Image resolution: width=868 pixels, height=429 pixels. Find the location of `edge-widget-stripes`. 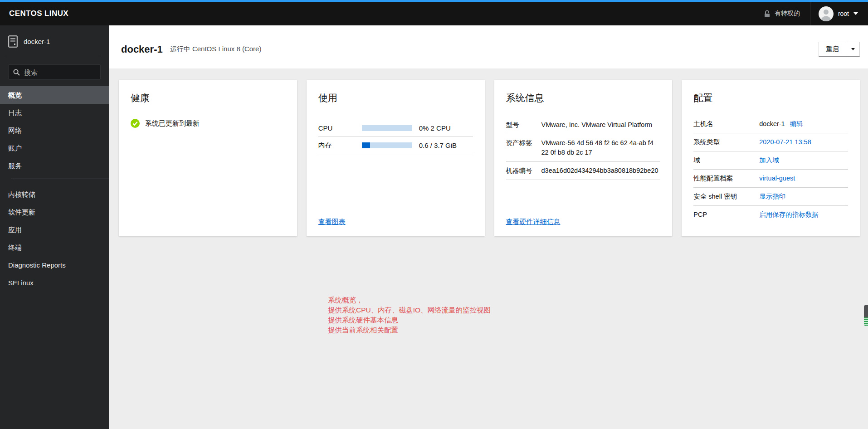

edge-widget-stripes is located at coordinates (866, 322).